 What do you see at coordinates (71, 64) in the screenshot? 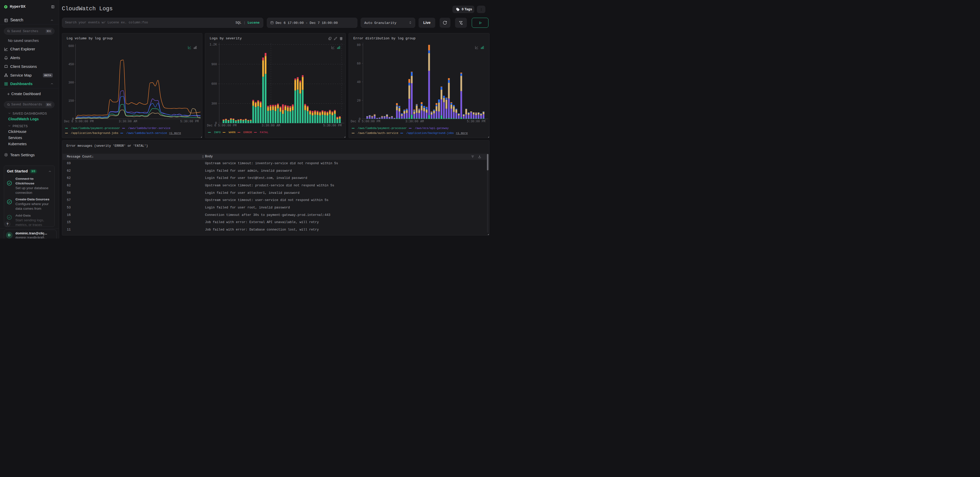
I see `svg-text: 450` at bounding box center [71, 64].